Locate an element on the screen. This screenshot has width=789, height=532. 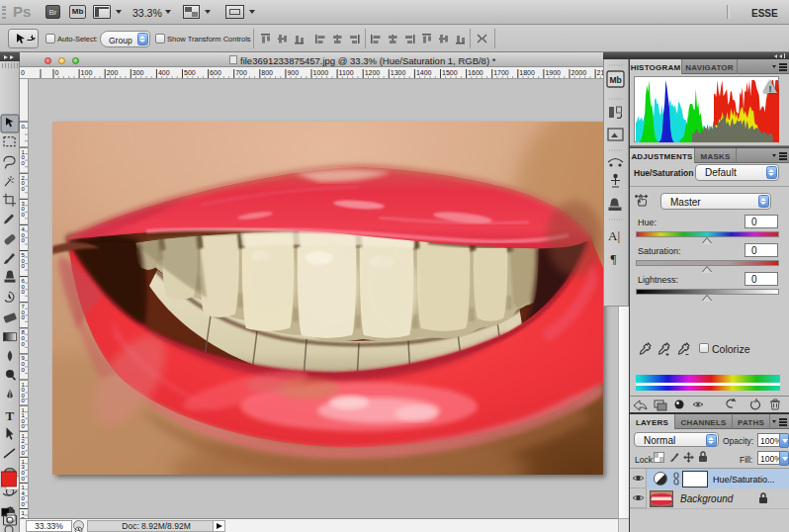
svg-text: 500 is located at coordinates (190, 73).